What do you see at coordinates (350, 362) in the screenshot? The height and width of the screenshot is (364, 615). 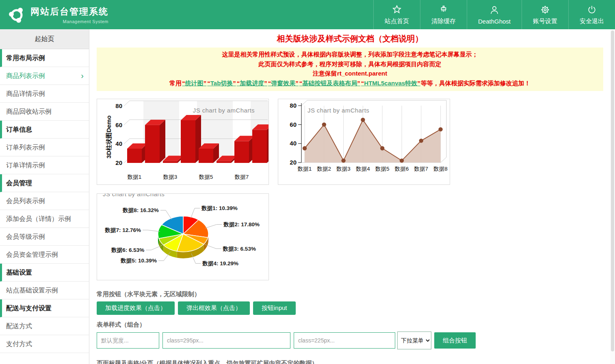 I see `table-section-heading: 页面标题及表格/分页（根据具体情况列入重点，切勿放置可扩展内容不定的数据）` at bounding box center [350, 362].